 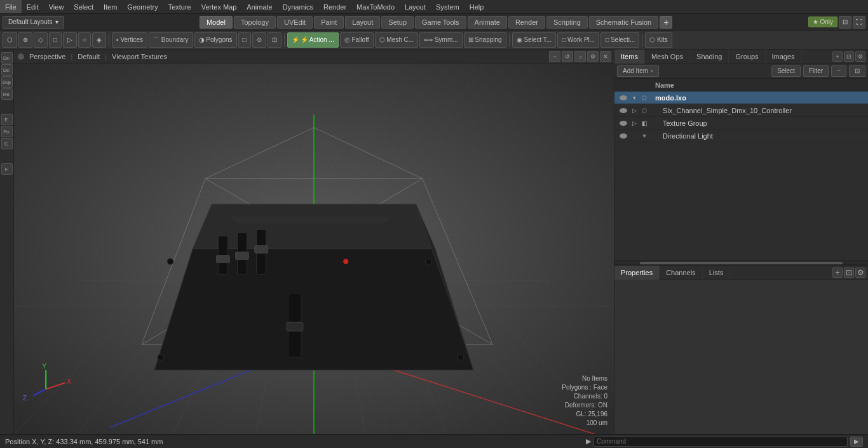 I want to click on eye-toggle-sixchannel, so click(x=623, y=111).